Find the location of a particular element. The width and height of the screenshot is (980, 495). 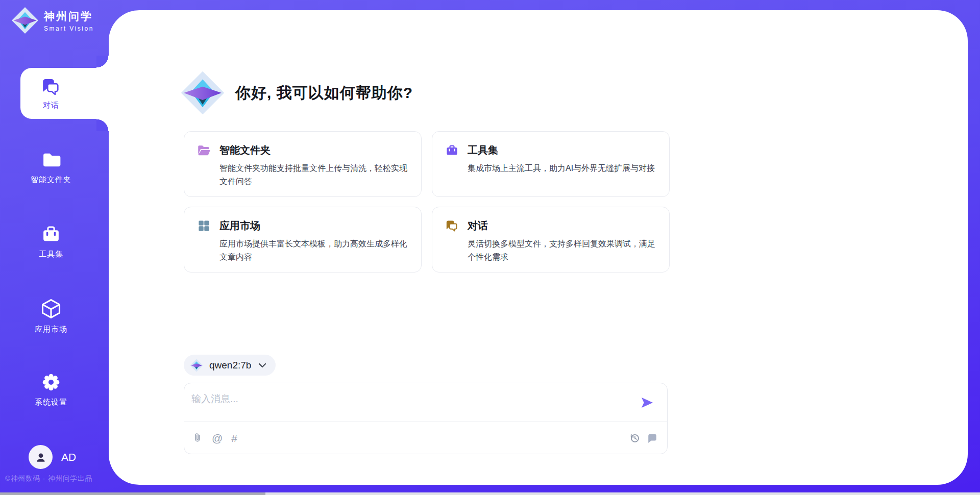

message-composer: @ # is located at coordinates (426, 418).